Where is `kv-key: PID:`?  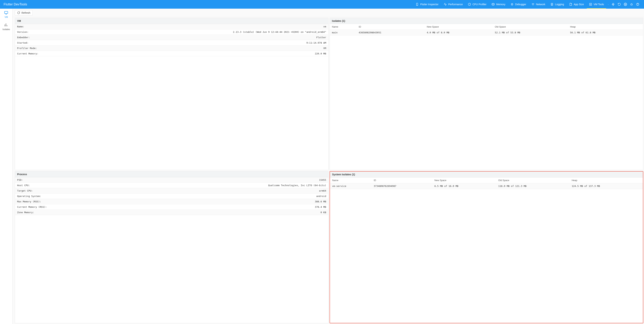
kv-key: PID: is located at coordinates (20, 180).